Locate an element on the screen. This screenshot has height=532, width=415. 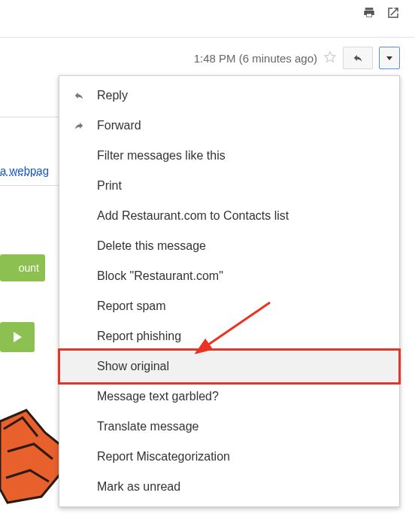
menu-item-block-restaurant-com: Block "Restaurant.com" is located at coordinates (229, 276).